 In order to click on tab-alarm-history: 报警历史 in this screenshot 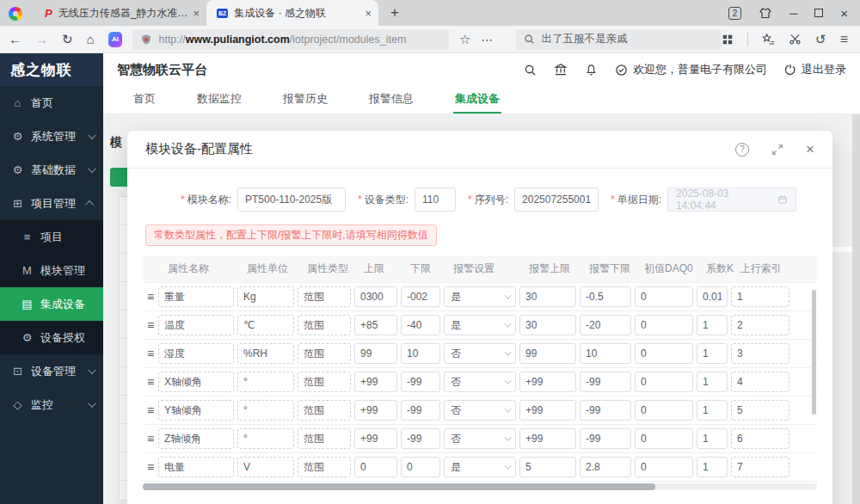, I will do `click(305, 100)`.